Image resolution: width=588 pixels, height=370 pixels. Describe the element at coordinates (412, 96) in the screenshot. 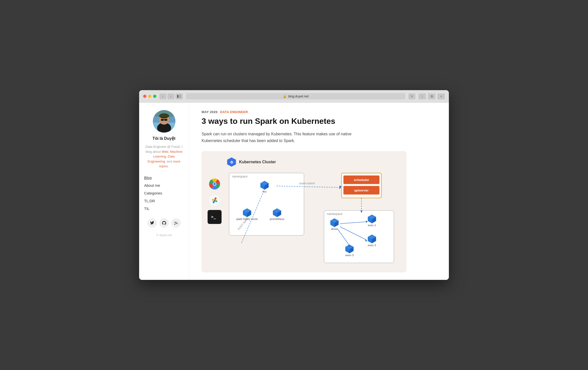

I see `reload-button: ↻` at that location.